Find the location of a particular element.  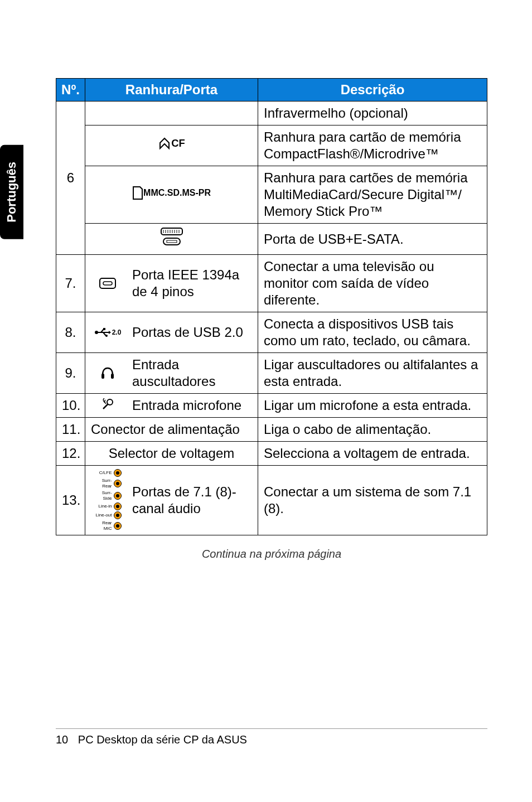

footer-title: PC Desktop da série CP da ASUS is located at coordinates (163, 740).